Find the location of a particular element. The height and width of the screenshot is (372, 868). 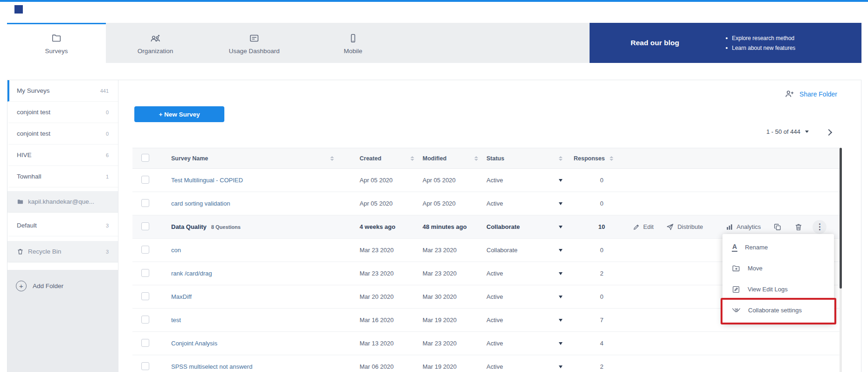

pagination-dropdown: 1 - 50 of 444 is located at coordinates (787, 131).